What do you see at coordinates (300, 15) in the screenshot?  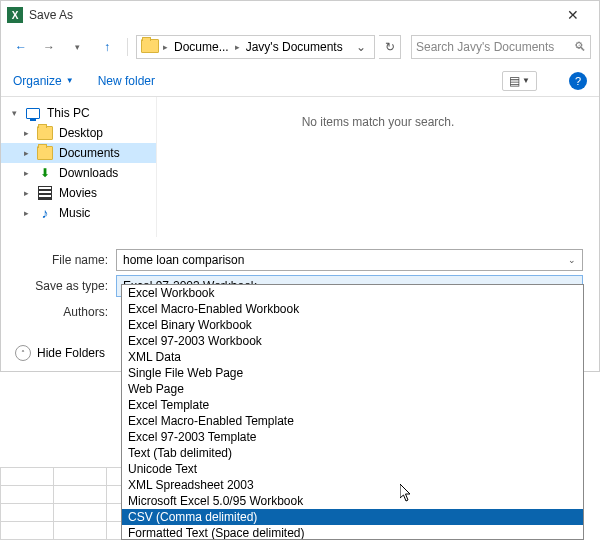 I see `titlebar: X Save As ✕` at bounding box center [300, 15].